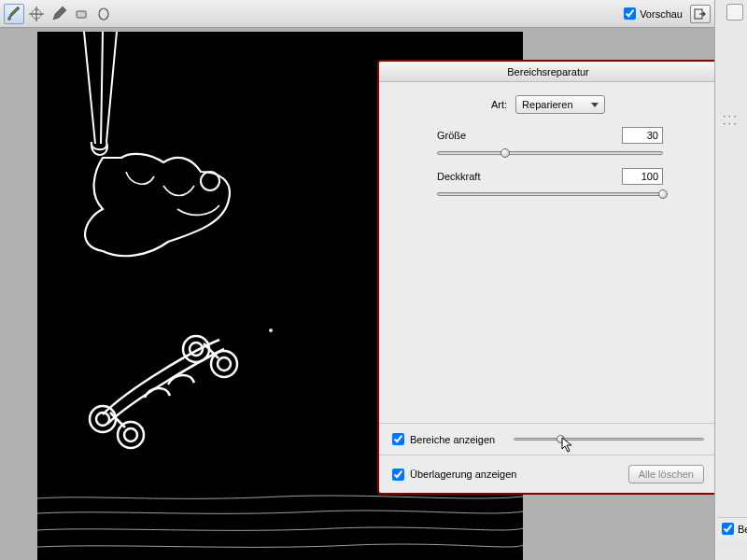 The width and height of the screenshot is (747, 560). Describe the element at coordinates (36, 14) in the screenshot. I see `crosshair-icon` at that location.